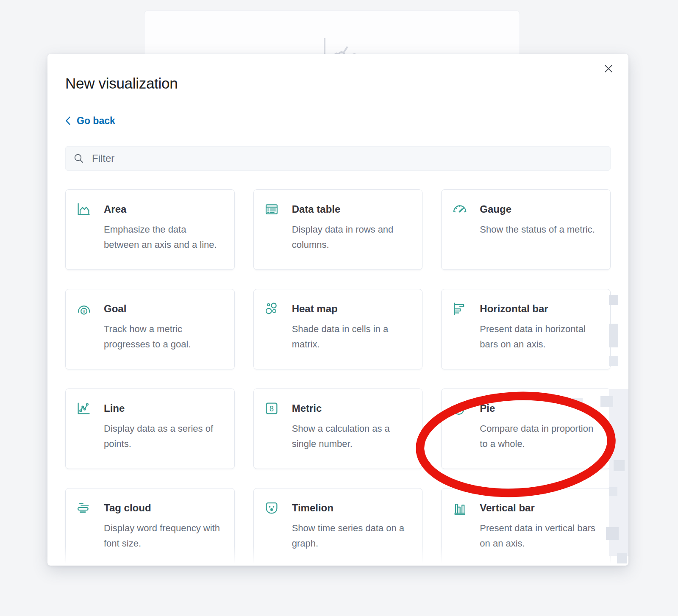 The width and height of the screenshot is (678, 616). I want to click on vis-type-description: Show time series data on a graph., so click(352, 536).